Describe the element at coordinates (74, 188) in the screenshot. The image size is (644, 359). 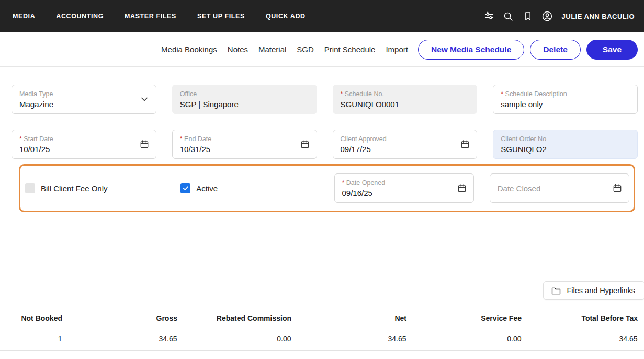
I see `bill-client-fee-only-label: Bill Client Fee Only` at that location.